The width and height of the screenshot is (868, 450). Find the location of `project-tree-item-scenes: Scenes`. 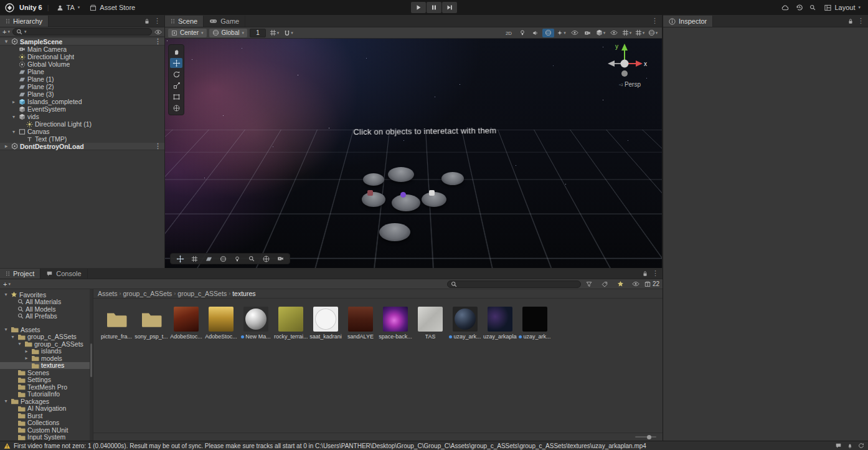

project-tree-item-scenes: Scenes is located at coordinates (46, 373).